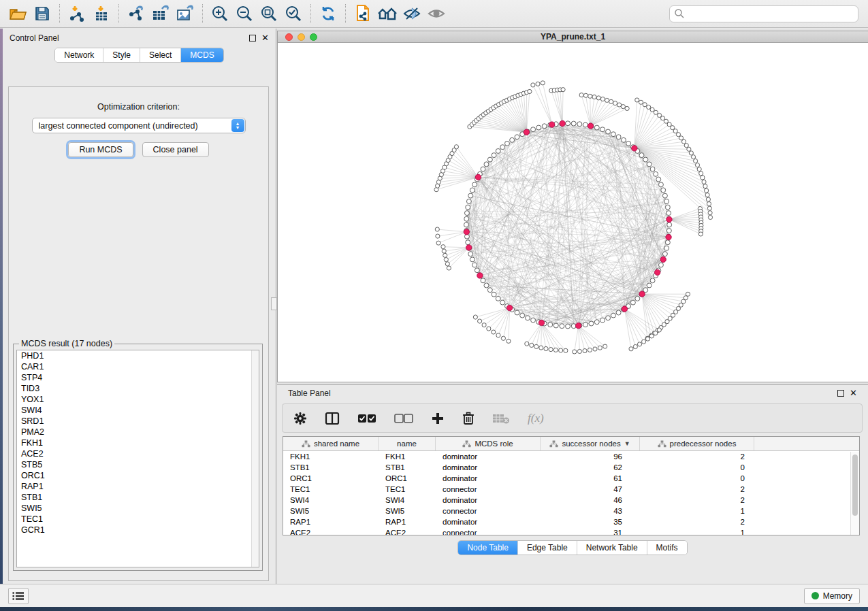 This screenshot has width=868, height=611. Describe the element at coordinates (613, 548) in the screenshot. I see `tab-network-table: Network Table` at that location.